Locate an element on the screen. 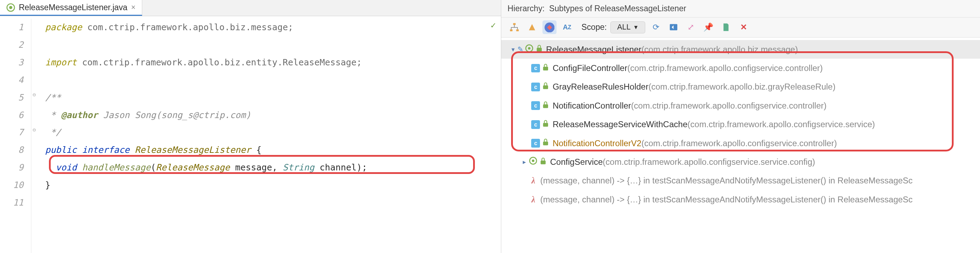 The height and width of the screenshot is (253, 980). pin-icon: 📌 is located at coordinates (708, 27).